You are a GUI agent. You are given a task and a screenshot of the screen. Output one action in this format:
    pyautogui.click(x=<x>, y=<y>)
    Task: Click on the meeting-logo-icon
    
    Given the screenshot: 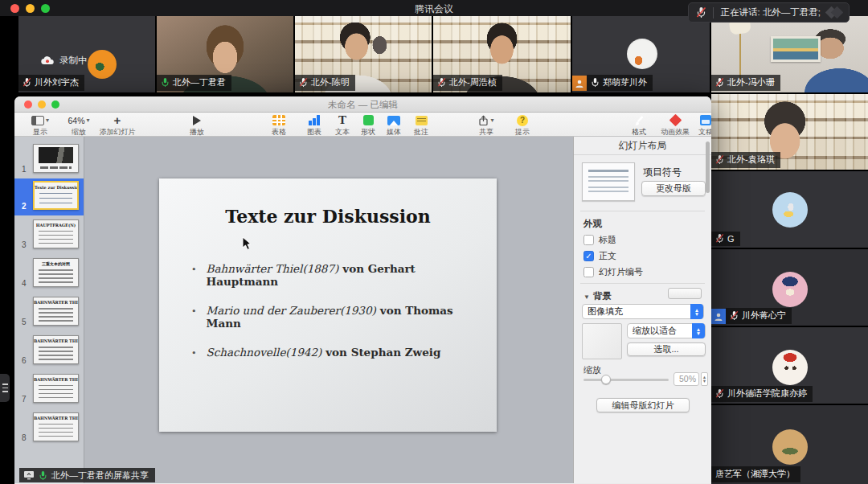 What is the action you would take?
    pyautogui.click(x=834, y=13)
    